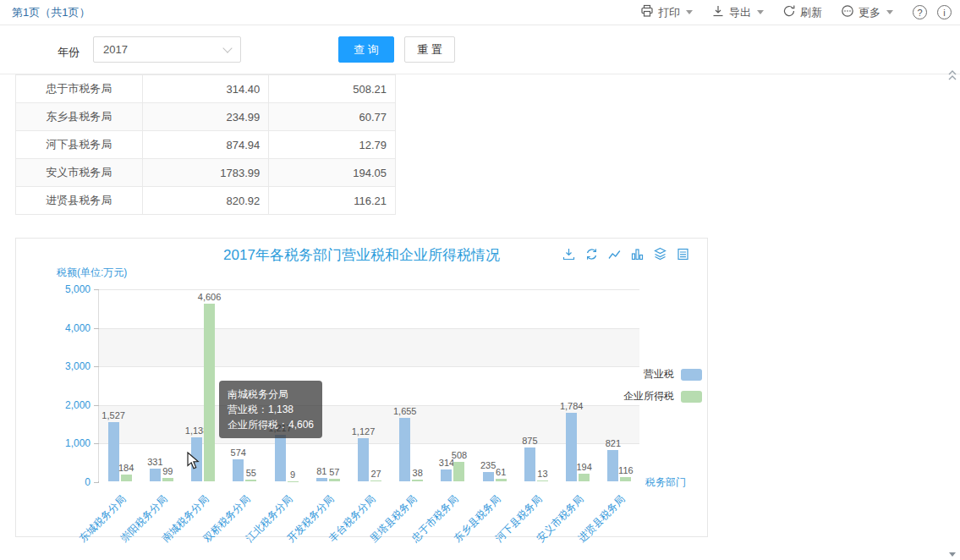 This screenshot has width=960, height=560. Describe the element at coordinates (271, 425) in the screenshot. I see `tooltip-line: 企业所得税：4,606` at that location.